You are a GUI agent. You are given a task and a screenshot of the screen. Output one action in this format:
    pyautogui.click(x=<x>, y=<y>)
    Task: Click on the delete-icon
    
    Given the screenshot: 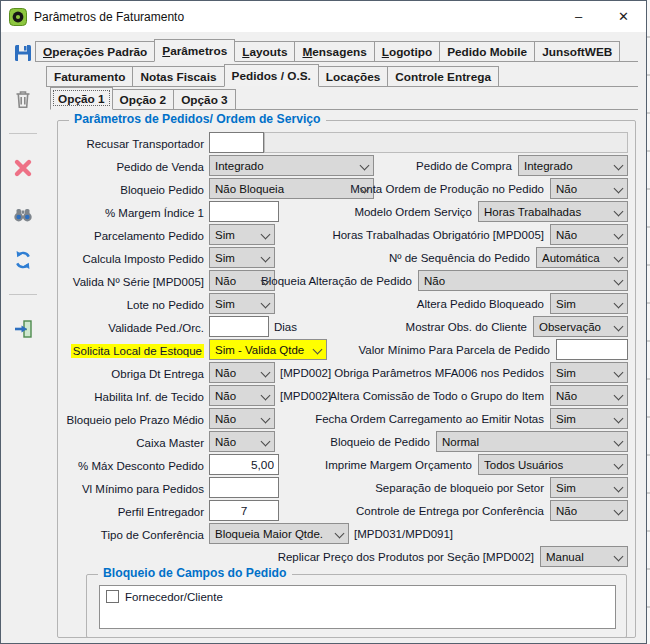 What is the action you would take?
    pyautogui.click(x=23, y=99)
    